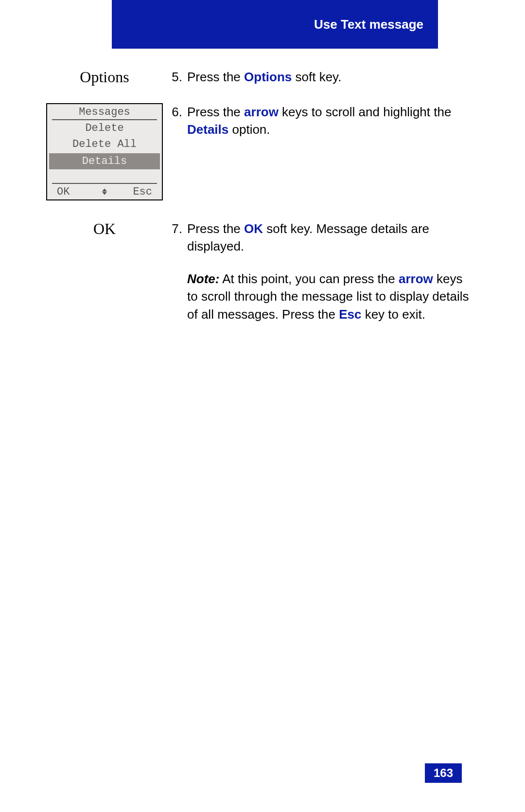 The image size is (525, 812). Describe the element at coordinates (105, 77) in the screenshot. I see `step-5-left: Options` at that location.